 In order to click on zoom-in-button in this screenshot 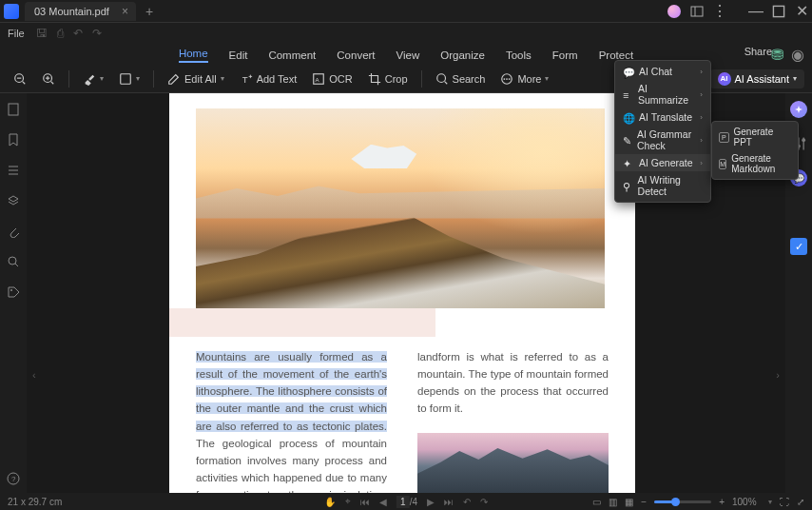, I will do `click(48, 79)`.